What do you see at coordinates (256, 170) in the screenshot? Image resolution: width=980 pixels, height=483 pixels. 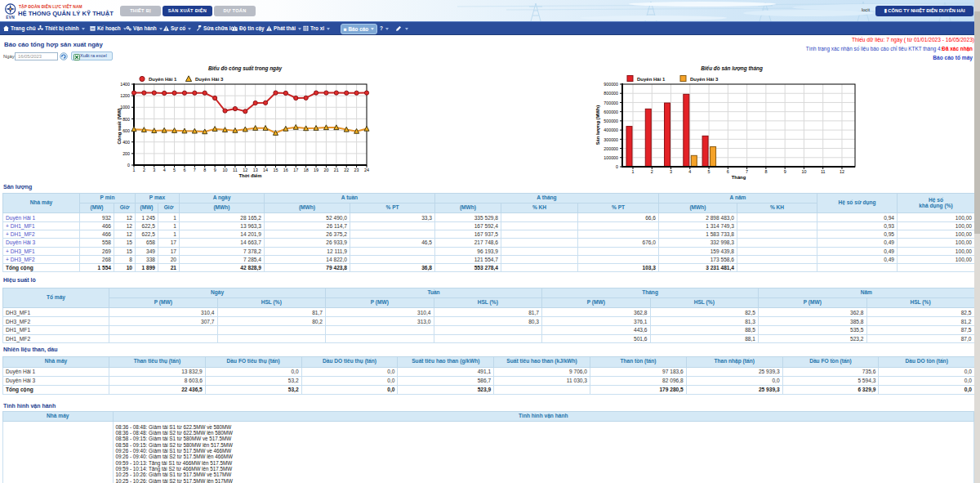 I see `svg-text: 13` at bounding box center [256, 170].